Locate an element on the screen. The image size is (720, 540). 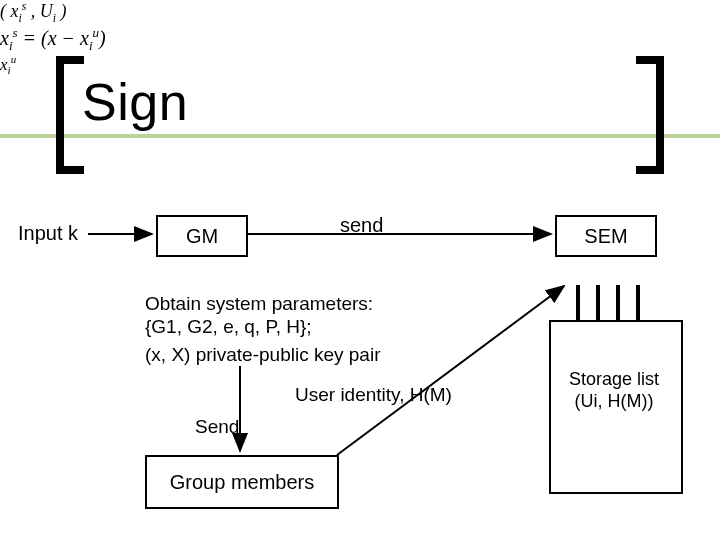
input-k-label: Input k is located at coordinates (48, 234).